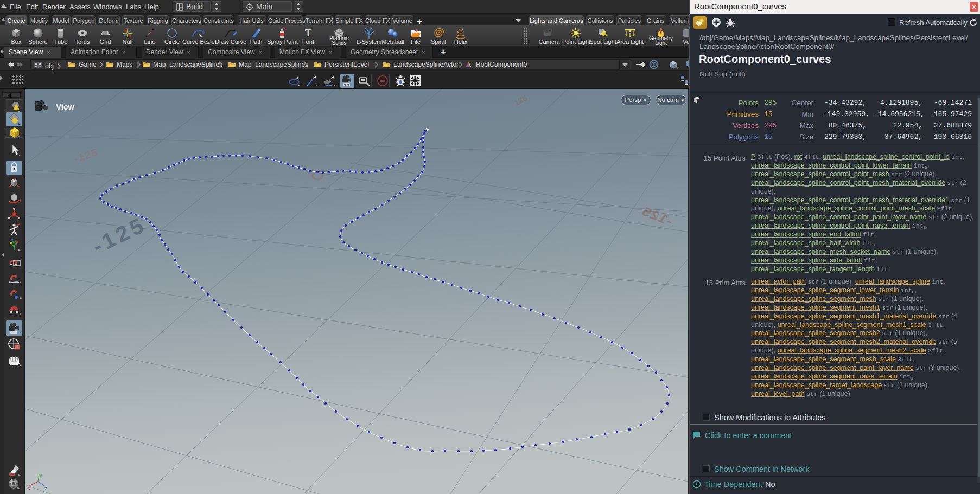 The width and height of the screenshot is (980, 494). What do you see at coordinates (46, 489) in the screenshot?
I see `svg-text: z` at bounding box center [46, 489].